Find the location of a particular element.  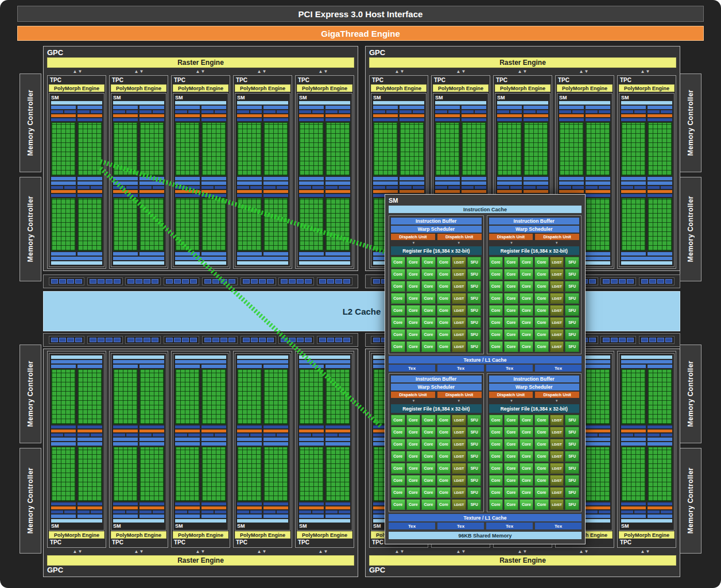

memory-controller-label: Memory Controller is located at coordinates (691, 123).